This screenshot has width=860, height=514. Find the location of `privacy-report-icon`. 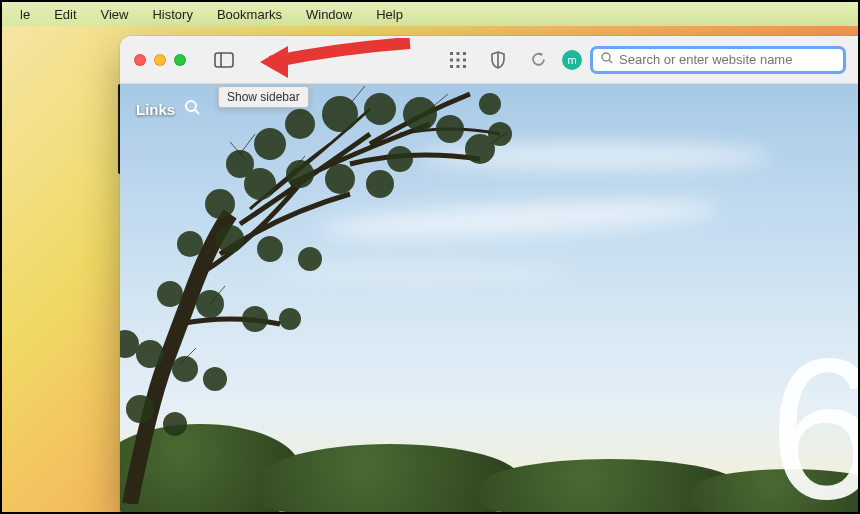

privacy-report-icon is located at coordinates (498, 60).